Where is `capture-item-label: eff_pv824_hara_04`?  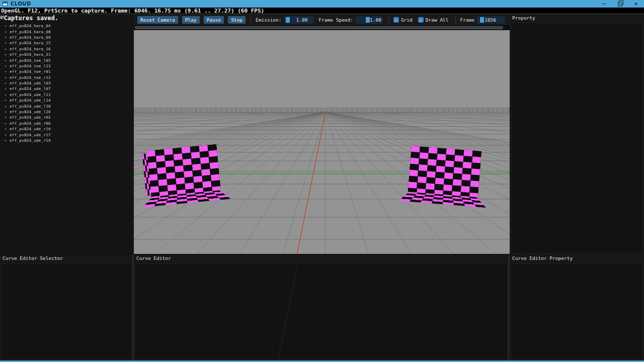 capture-item-label: eff_pv824_hara_04 is located at coordinates (30, 26).